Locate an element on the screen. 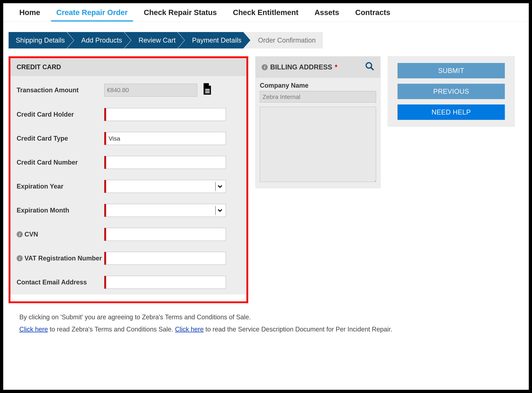 This screenshot has width=532, height=393. footer-text: By clicking on 'Submit' you are agreeing… is located at coordinates (266, 319).